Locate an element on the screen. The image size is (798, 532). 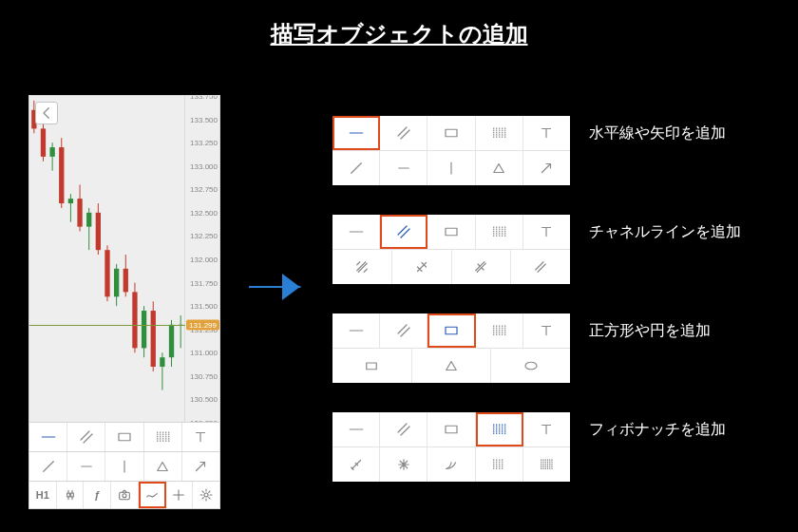
y-tick: 132.000 is located at coordinates (203, 260).